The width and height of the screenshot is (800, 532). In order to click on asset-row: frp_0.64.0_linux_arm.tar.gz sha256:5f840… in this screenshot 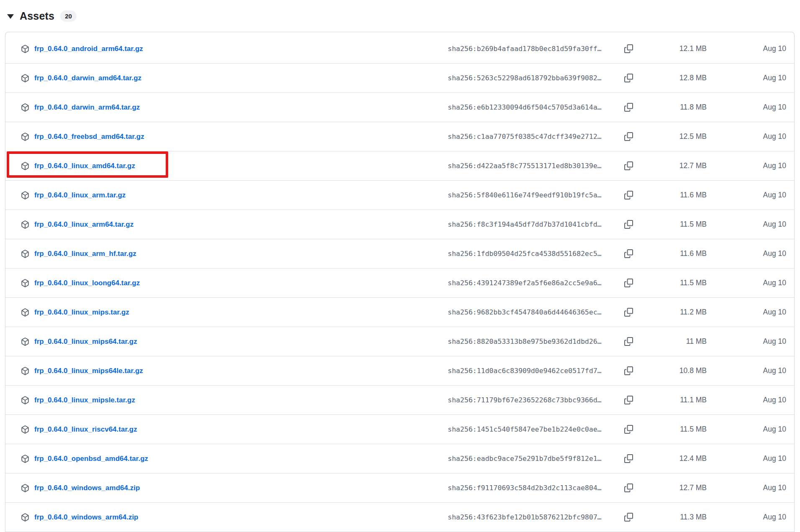, I will do `click(400, 195)`.